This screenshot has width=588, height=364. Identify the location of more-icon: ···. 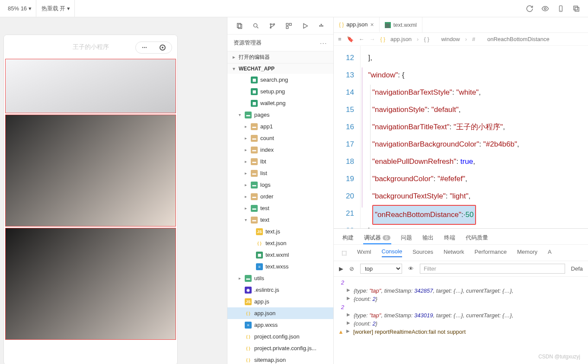
(323, 43).